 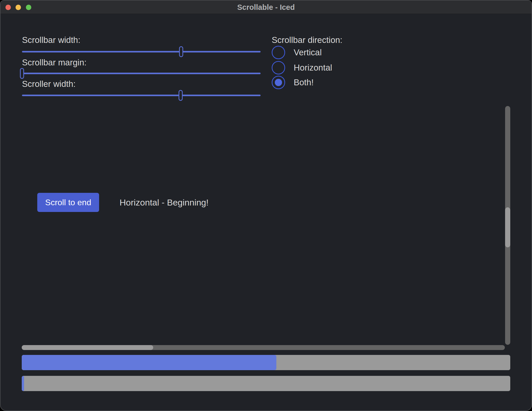 What do you see at coordinates (307, 40) in the screenshot?
I see `scrollbar-direction-label: Scrollbar direction:` at bounding box center [307, 40].